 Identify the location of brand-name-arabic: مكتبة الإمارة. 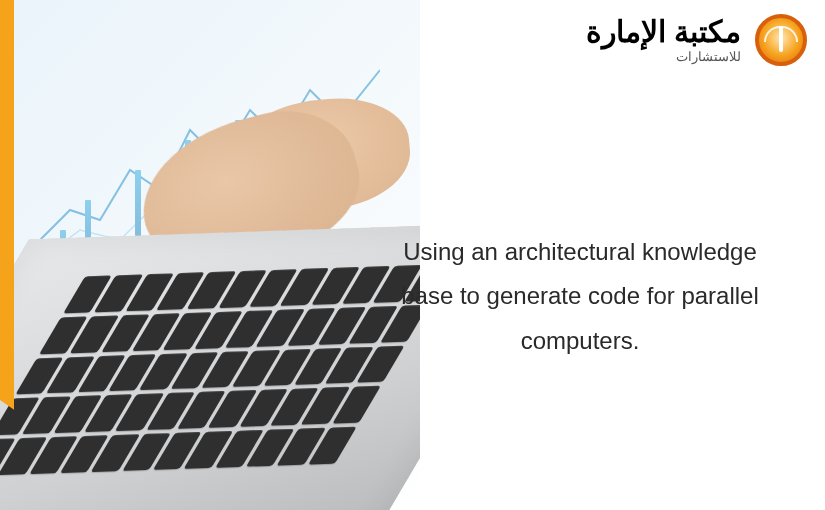
(664, 32).